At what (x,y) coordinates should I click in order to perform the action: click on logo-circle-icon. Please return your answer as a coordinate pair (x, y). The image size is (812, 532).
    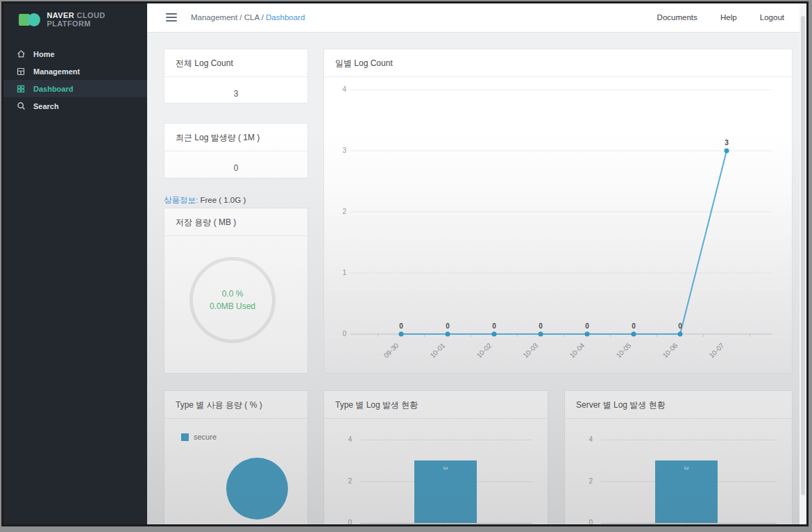
    Looking at the image, I should click on (34, 19).